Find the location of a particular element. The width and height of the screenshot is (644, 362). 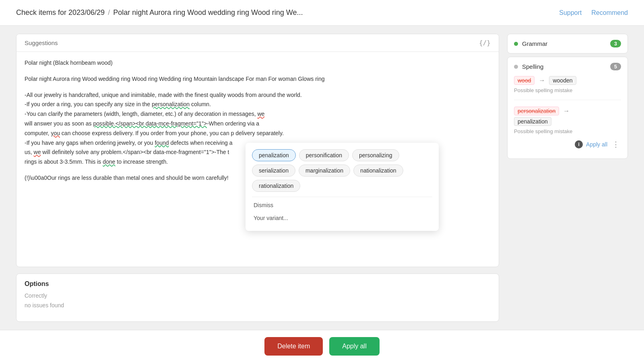

underline-done: done is located at coordinates (109, 162).